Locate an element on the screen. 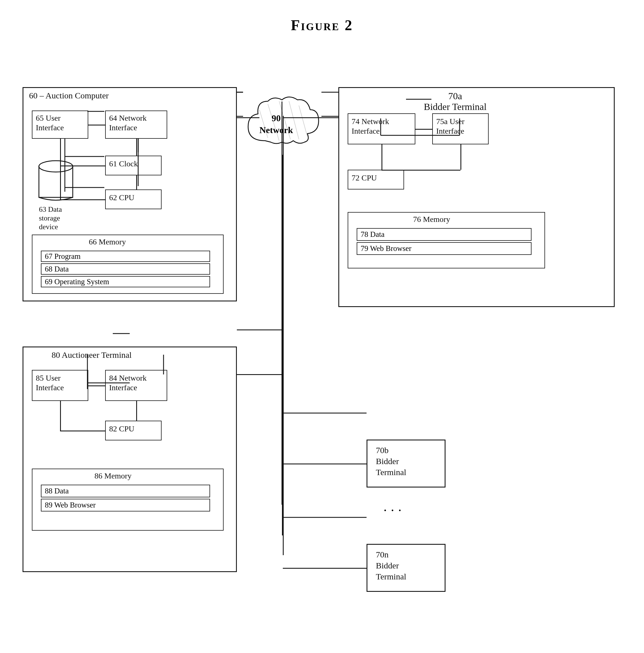 The height and width of the screenshot is (653, 644). user-interface-label-85: 85 User Interface is located at coordinates (50, 383).